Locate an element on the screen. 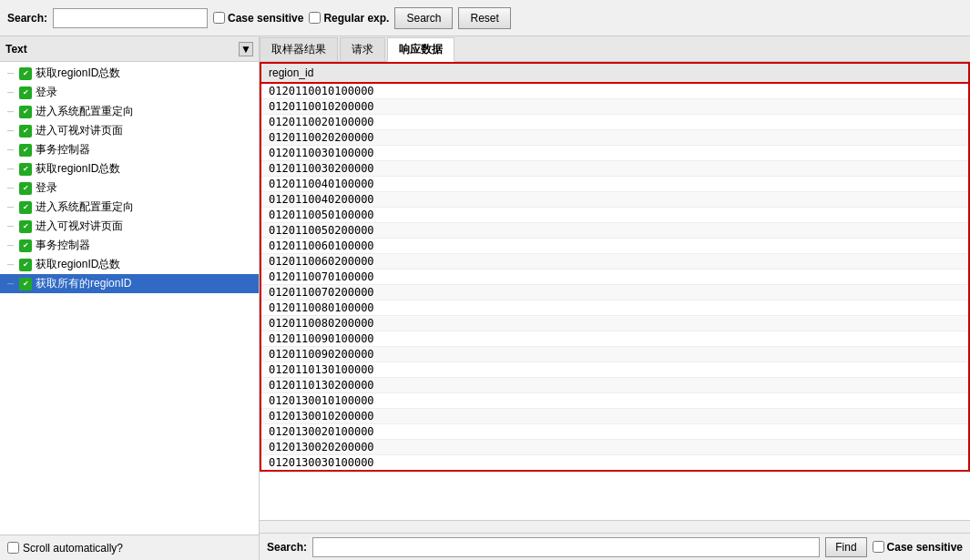  text-column-label: Text is located at coordinates (16, 49).